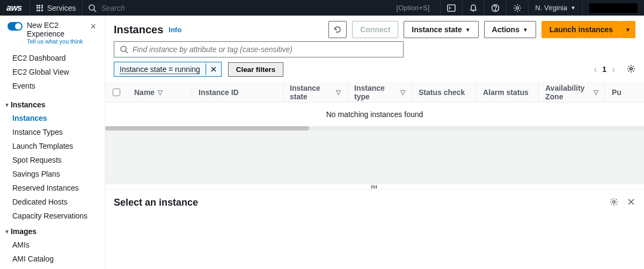  Describe the element at coordinates (604, 69) in the screenshot. I see `pager-current: 1` at that location.